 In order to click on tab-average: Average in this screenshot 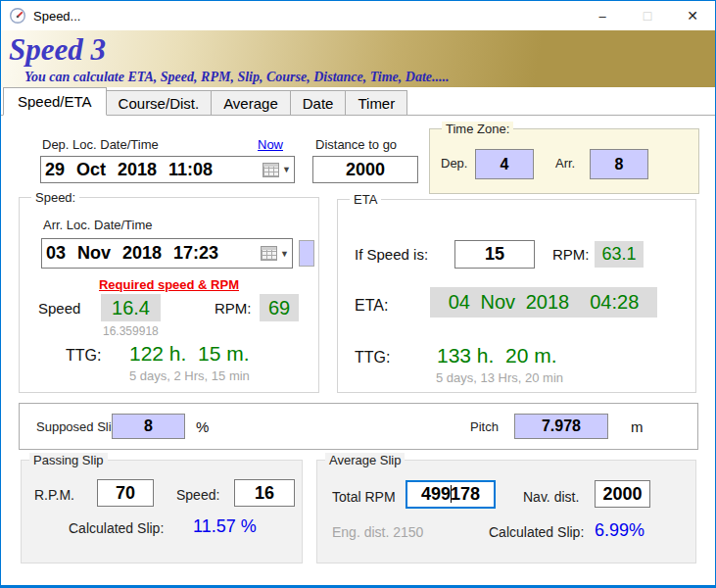, I will do `click(251, 102)`.